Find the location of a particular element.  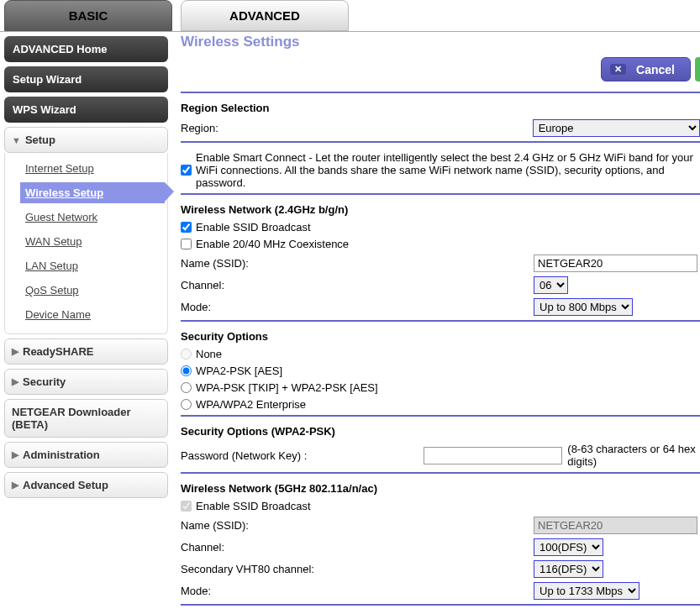

sidebar-advanced-home: ADVANCED Home is located at coordinates (86, 49).